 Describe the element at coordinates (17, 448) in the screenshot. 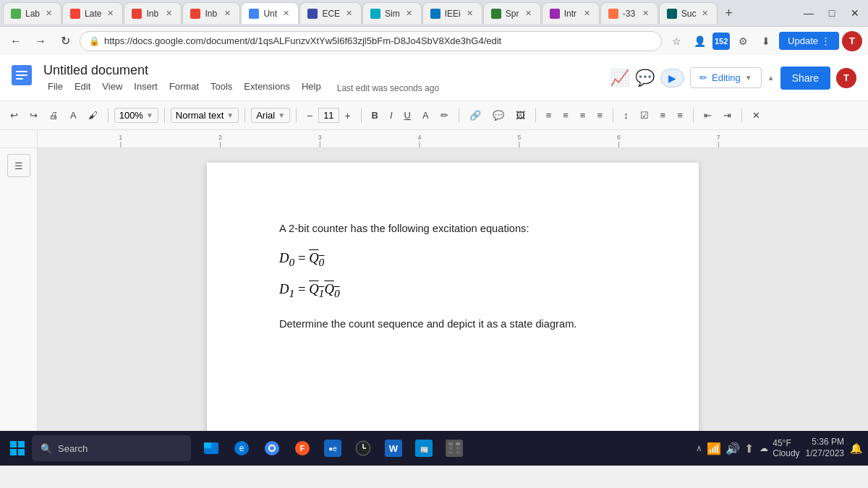

I see `start-button` at that location.